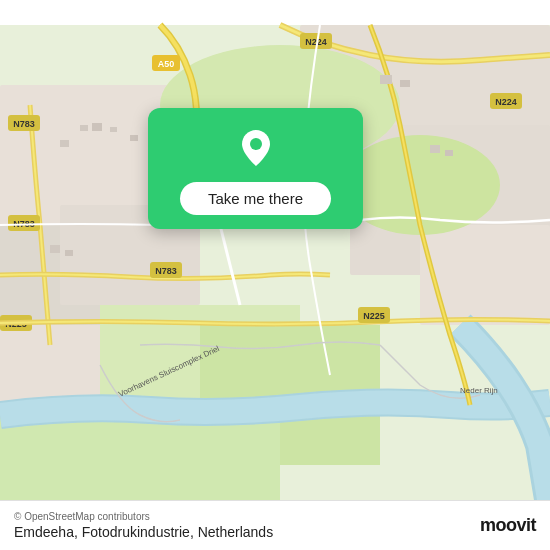 The height and width of the screenshot is (550, 550). What do you see at coordinates (144, 532) in the screenshot?
I see `location-name: Emdeeha, Fotodrukindustrie, Netherlands` at bounding box center [144, 532].